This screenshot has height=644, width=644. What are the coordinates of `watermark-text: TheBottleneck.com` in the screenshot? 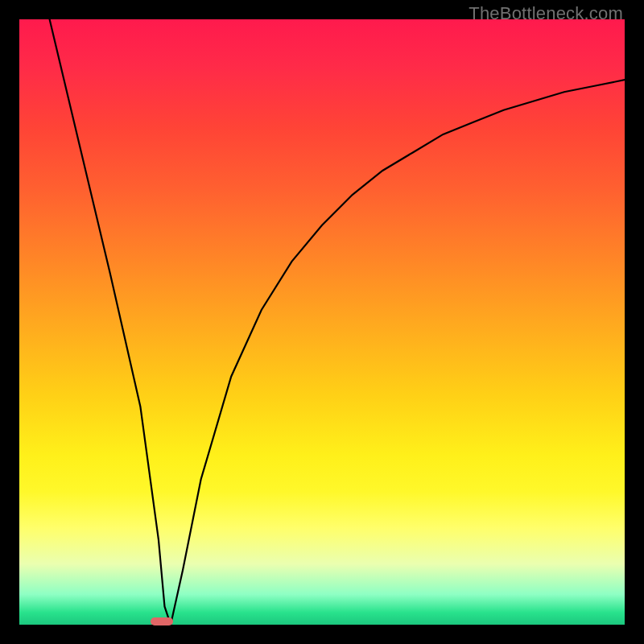 It's located at (546, 14).